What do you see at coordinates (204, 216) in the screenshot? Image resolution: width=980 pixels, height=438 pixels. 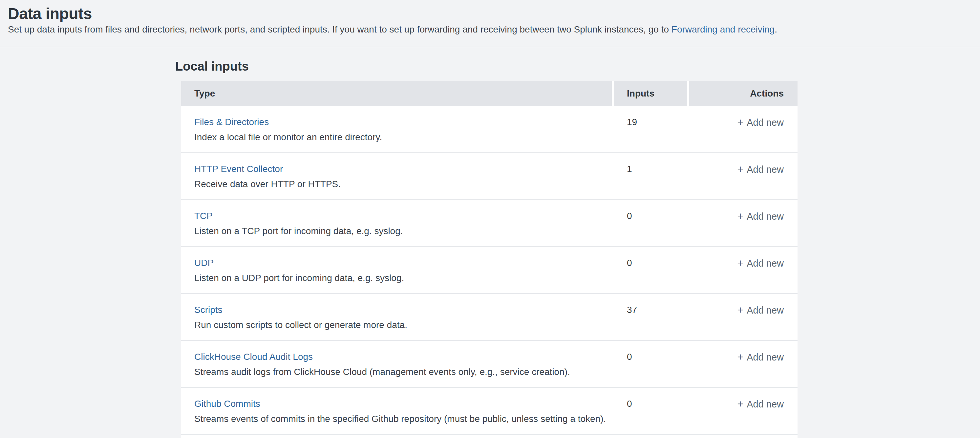 I see `input-type-link: TCP` at bounding box center [204, 216].